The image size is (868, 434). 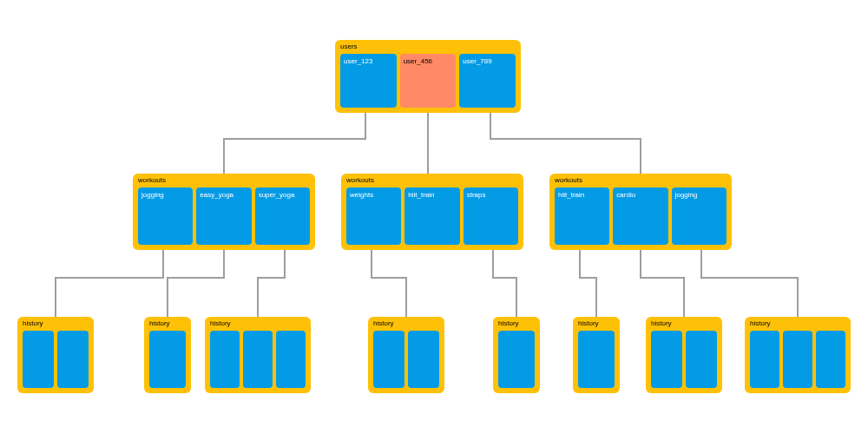 I want to click on workout-doc: super_yoga, so click(x=283, y=216).